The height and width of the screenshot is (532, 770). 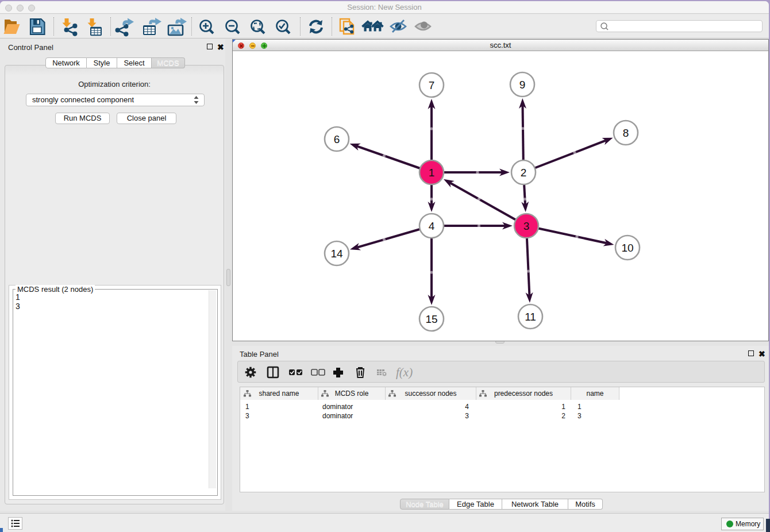 What do you see at coordinates (405, 372) in the screenshot?
I see `svg-text: f(x)` at bounding box center [405, 372].